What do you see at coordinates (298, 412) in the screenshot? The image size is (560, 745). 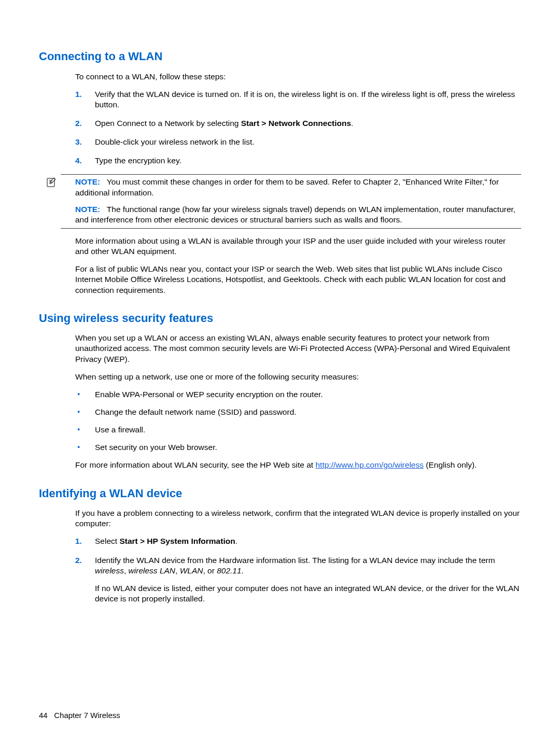 I see `bullet-item: Change the default network name (SSID) a…` at bounding box center [298, 412].